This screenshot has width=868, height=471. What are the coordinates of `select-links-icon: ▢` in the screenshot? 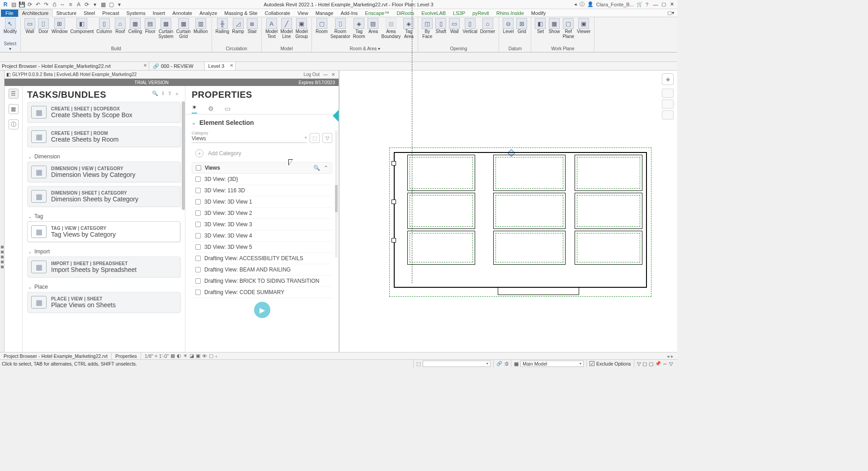 It's located at (645, 364).